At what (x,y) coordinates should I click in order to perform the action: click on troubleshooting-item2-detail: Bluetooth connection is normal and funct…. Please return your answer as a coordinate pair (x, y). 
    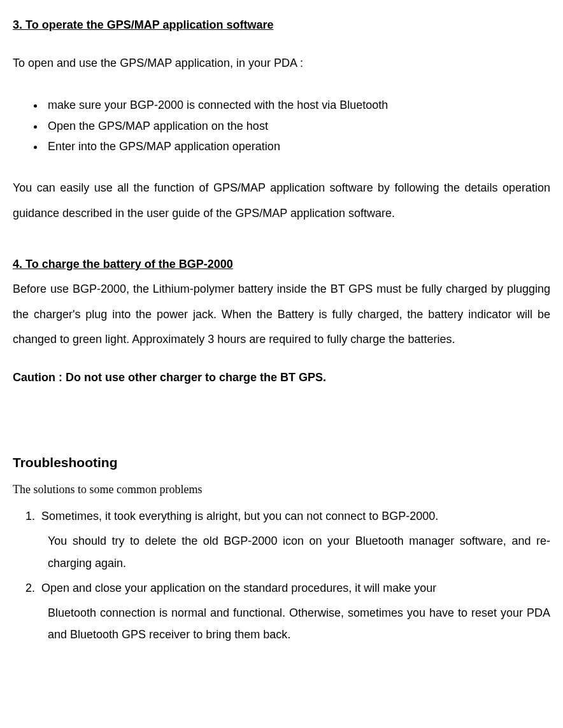
    Looking at the image, I should click on (282, 624).